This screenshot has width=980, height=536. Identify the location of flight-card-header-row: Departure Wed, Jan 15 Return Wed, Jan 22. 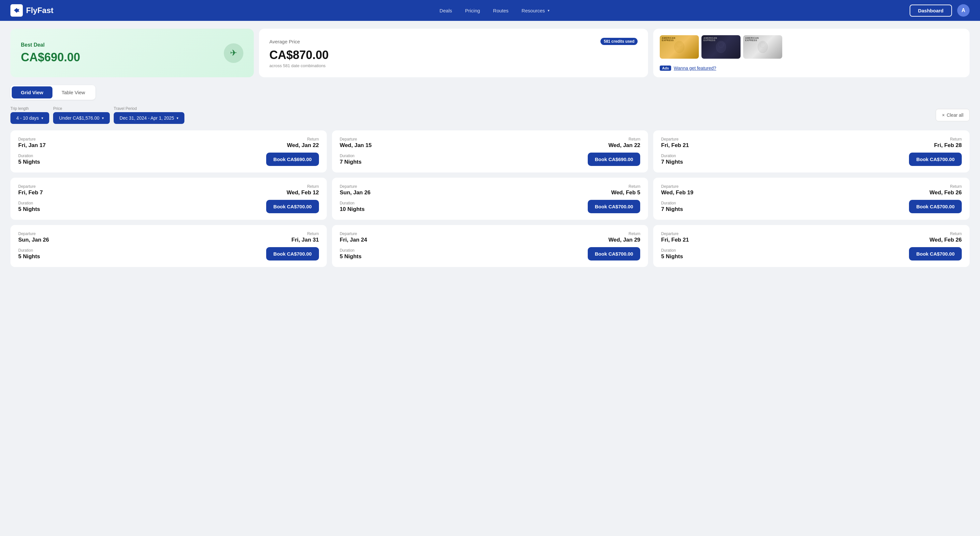
(490, 143).